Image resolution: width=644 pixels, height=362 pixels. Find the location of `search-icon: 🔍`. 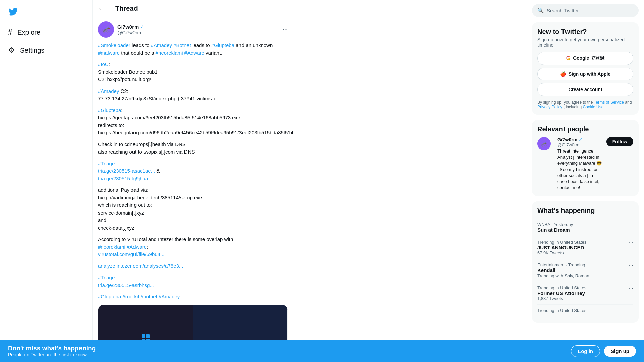

search-icon: 🔍 is located at coordinates (541, 11).